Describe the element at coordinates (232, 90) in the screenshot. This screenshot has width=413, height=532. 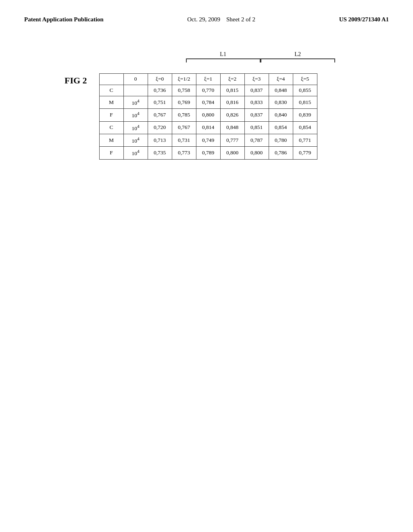
I see `cell-c1-xi2: 0,815` at that location.